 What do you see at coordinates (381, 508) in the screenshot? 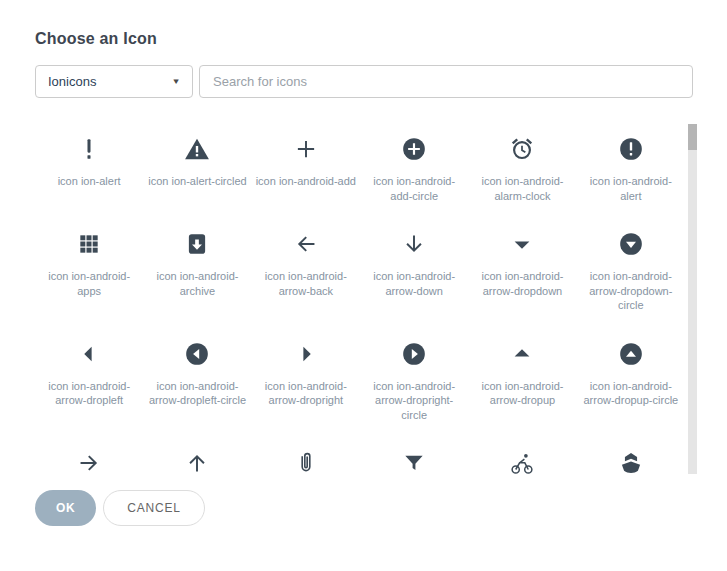
I see `footer: OK CANCEL` at bounding box center [381, 508].